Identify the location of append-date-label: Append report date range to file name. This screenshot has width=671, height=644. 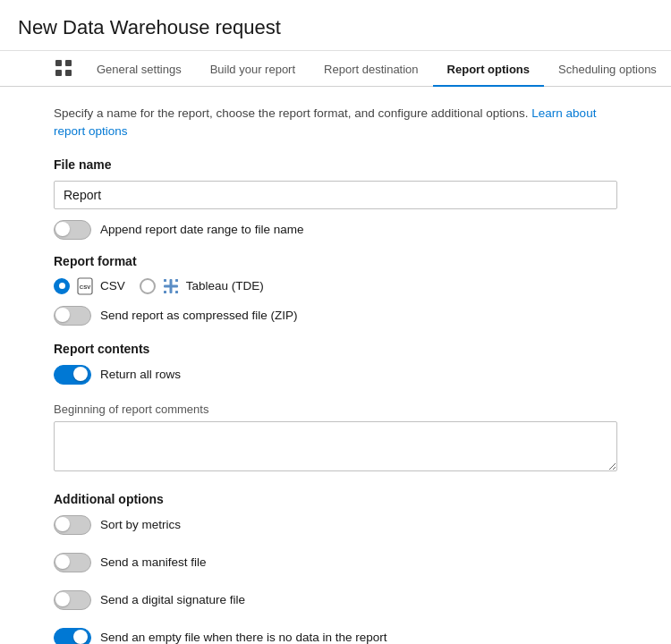
(202, 229).